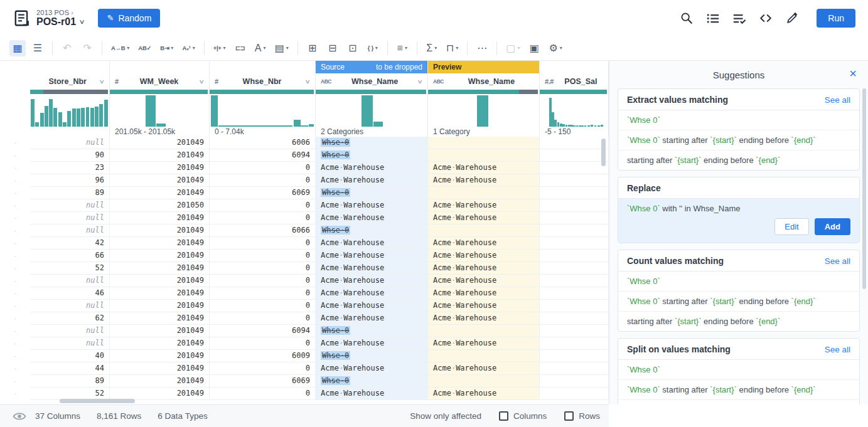  What do you see at coordinates (837, 261) in the screenshot?
I see `see-all-link: See all` at bounding box center [837, 261].